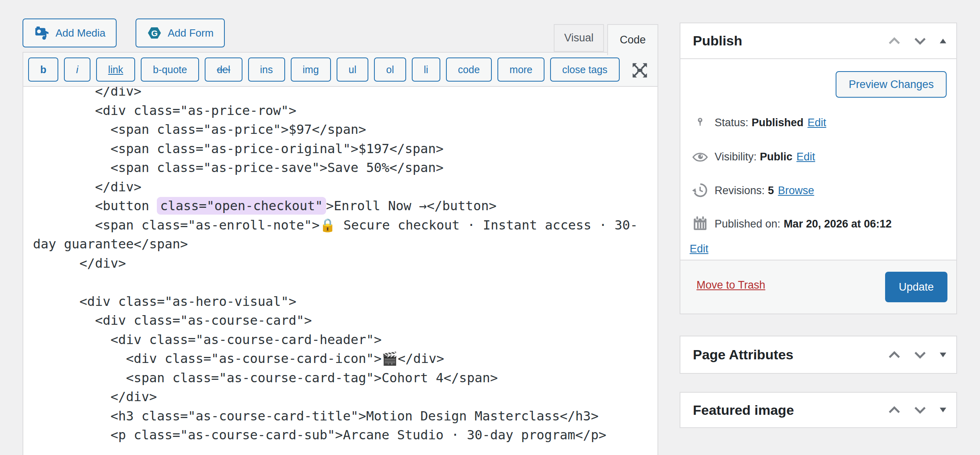 This screenshot has width=980, height=455. What do you see at coordinates (731, 123) in the screenshot?
I see `status-label: Status:` at bounding box center [731, 123].